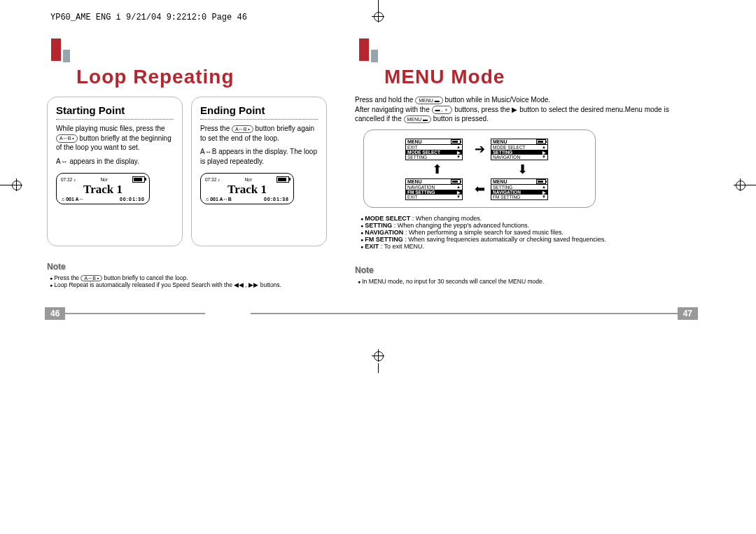 The width and height of the screenshot is (756, 534). What do you see at coordinates (247, 189) in the screenshot?
I see `lcd-ending: 07:32 ♪ Nor Track 1 ♫ 001 A↔B 00:01:38` at bounding box center [247, 189].